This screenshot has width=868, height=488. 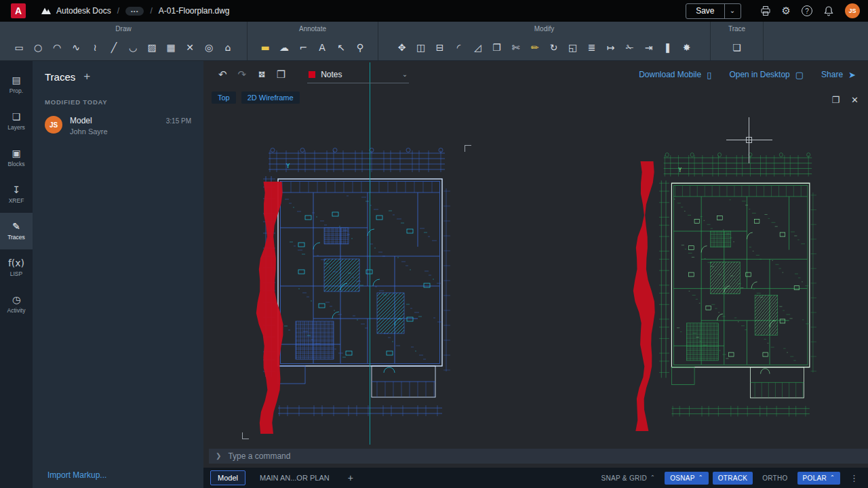 I want to click on polyline-icon: ∿, so click(x=76, y=47).